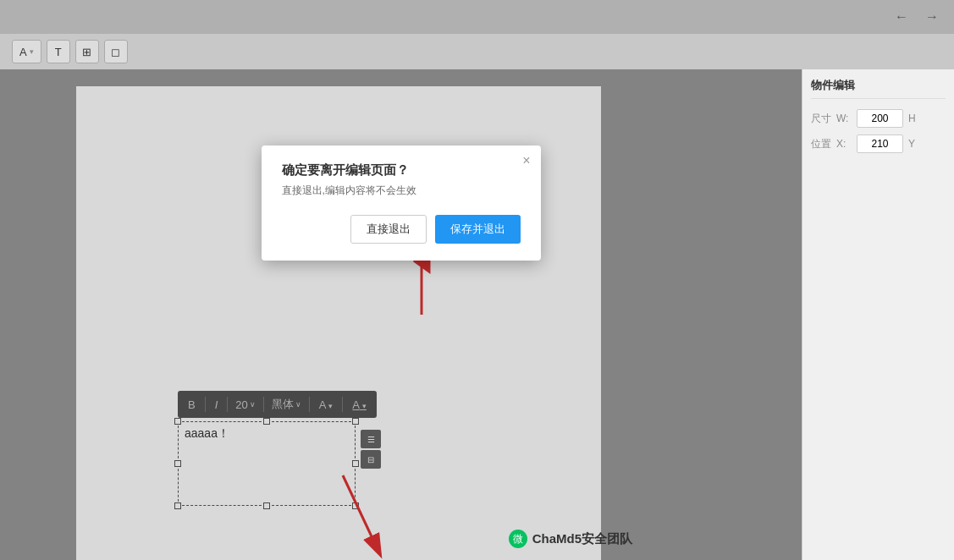  Describe the element at coordinates (389, 229) in the screenshot. I see `direct-exit-button: 直接退出` at that location.